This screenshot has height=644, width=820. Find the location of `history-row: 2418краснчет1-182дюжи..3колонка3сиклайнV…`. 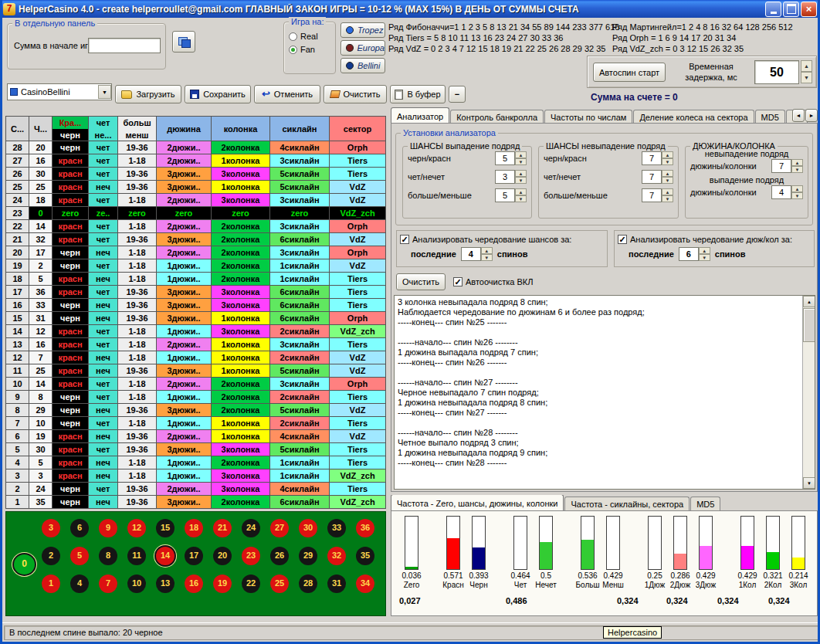

history-row: 2418краснчет1-182дюжи..3колонка3сиклайнV… is located at coordinates (196, 201).